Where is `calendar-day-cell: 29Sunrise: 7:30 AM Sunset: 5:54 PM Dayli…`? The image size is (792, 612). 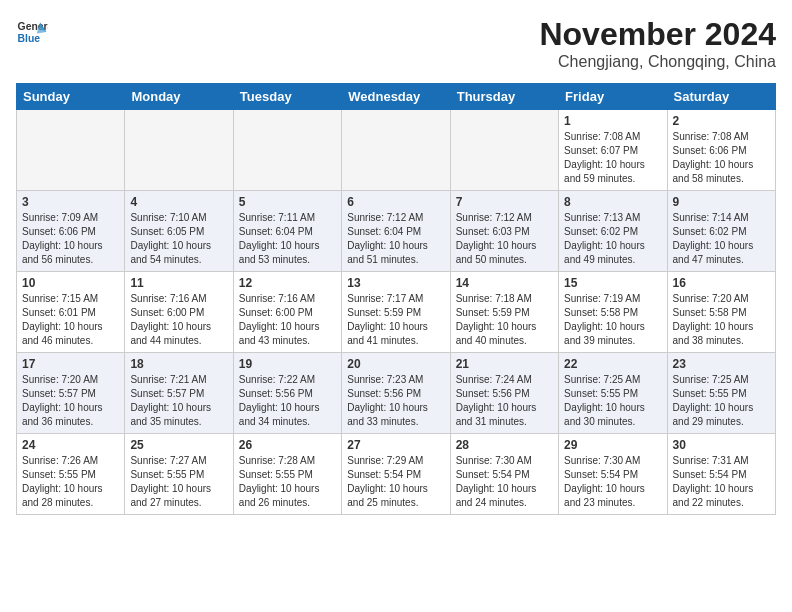
calendar-day-cell: 29Sunrise: 7:30 AM Sunset: 5:54 PM Dayli… is located at coordinates (613, 474).